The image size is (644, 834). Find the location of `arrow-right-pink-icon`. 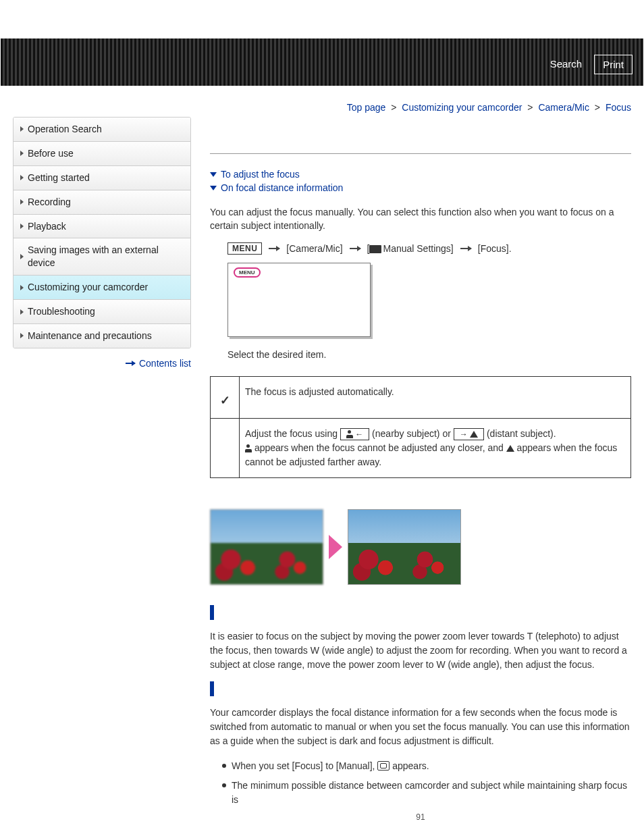

arrow-right-pink-icon is located at coordinates (336, 547).